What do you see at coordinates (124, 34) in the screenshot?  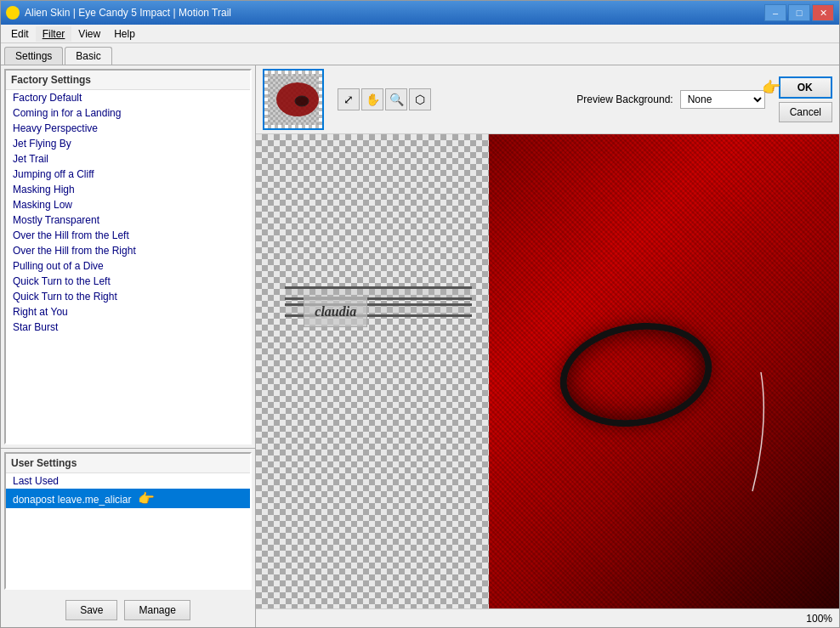 I see `menu-help: Help` at bounding box center [124, 34].